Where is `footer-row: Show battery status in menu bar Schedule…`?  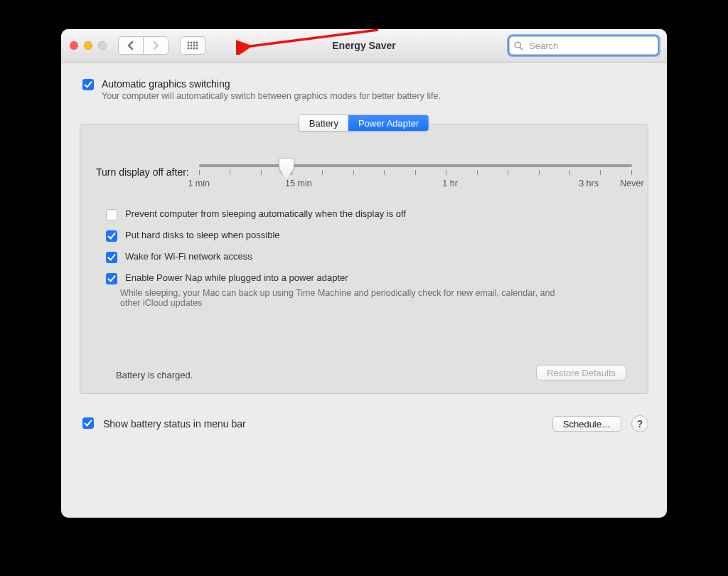
footer-row: Show battery status in menu bar Schedule… is located at coordinates (364, 425).